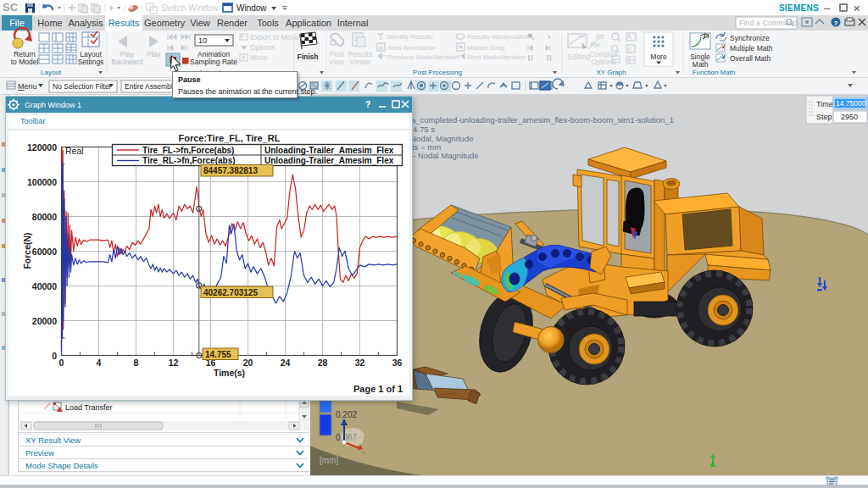 The height and width of the screenshot is (488, 868). Describe the element at coordinates (412, 47) in the screenshot. I see `svg-text: New Annotation` at that location.